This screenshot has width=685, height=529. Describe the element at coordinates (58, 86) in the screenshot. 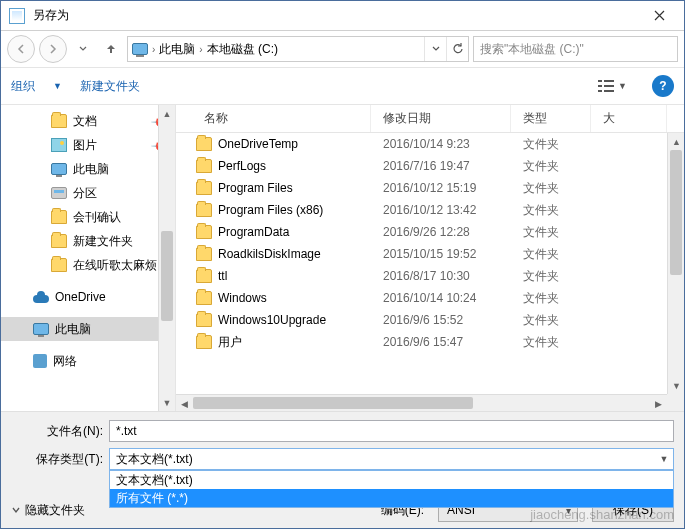

I see `organize-dropdown-icon: ▼` at that location.